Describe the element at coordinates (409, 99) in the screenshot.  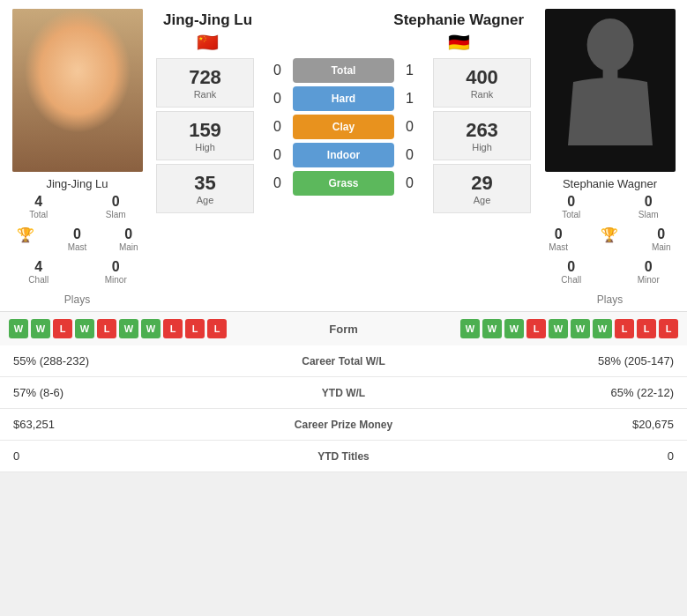
I see `surf-score-right-hard: 1` at that location.